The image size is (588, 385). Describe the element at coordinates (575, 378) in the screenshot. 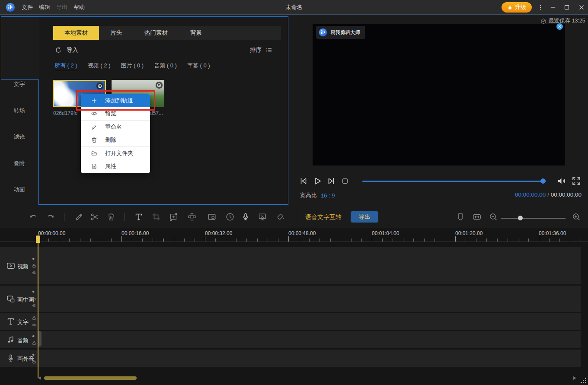

I see `scroll-right-arrow` at that location.